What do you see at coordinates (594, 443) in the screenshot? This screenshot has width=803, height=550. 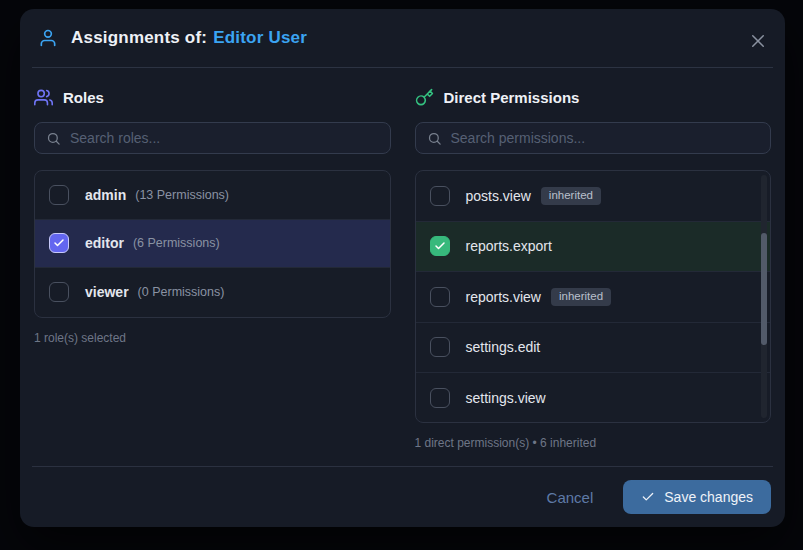 I see `permissions-summary: 1 direct permission(s) • 6 inherited` at bounding box center [594, 443].